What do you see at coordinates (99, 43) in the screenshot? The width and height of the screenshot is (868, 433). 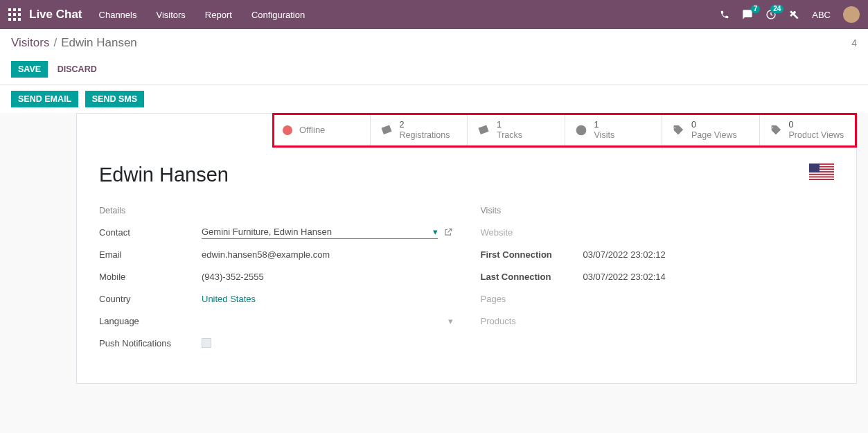 I see `breadcrumb-current: Edwin Hansen` at bounding box center [99, 43].